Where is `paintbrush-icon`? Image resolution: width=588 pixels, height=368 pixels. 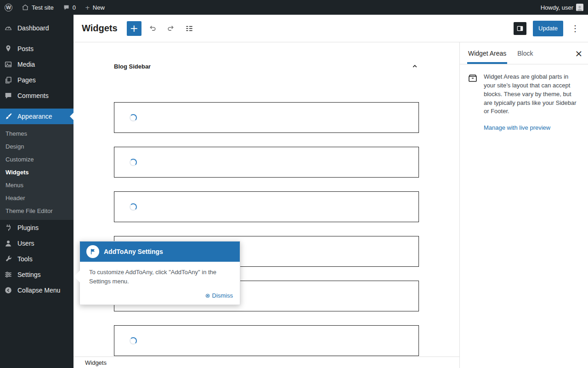
paintbrush-icon is located at coordinates (8, 116).